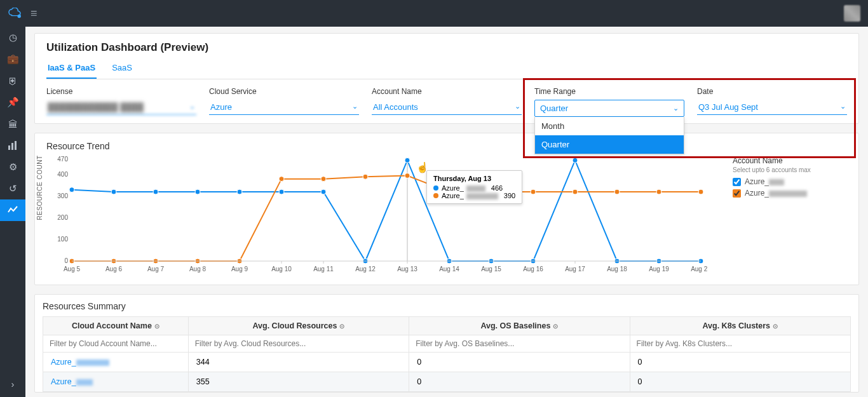 The height and width of the screenshot is (397, 868). I want to click on svg-text: Aug 20, so click(699, 269).